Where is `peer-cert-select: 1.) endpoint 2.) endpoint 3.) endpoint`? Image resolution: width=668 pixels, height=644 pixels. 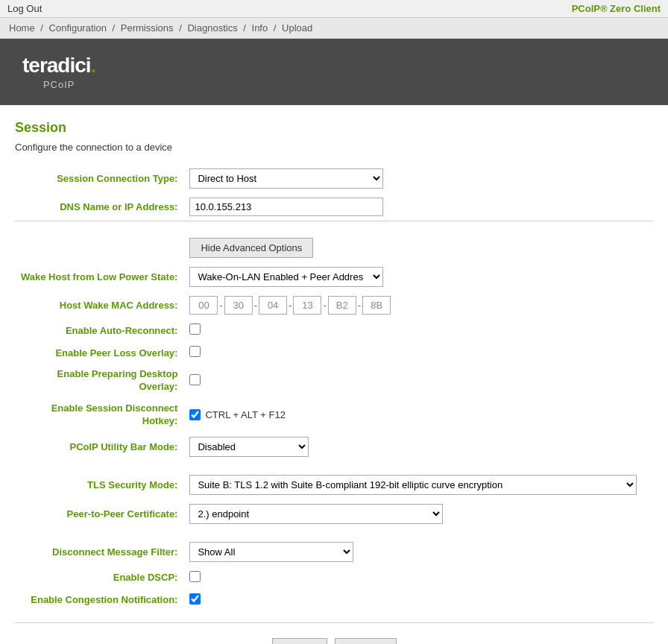
peer-cert-select: 1.) endpoint 2.) endpoint 3.) endpoint is located at coordinates (316, 514).